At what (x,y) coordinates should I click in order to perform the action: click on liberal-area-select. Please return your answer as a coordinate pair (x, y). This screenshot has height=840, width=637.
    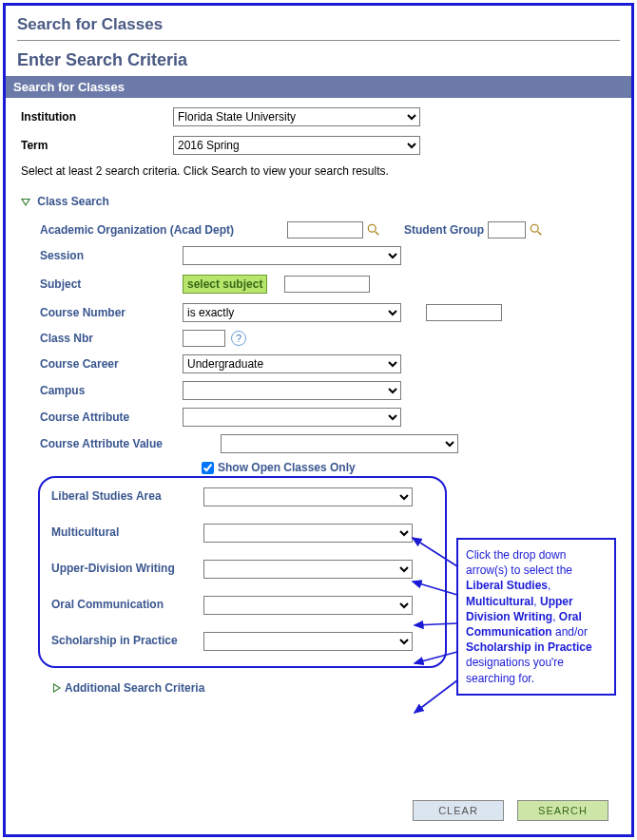
    Looking at the image, I should click on (308, 497).